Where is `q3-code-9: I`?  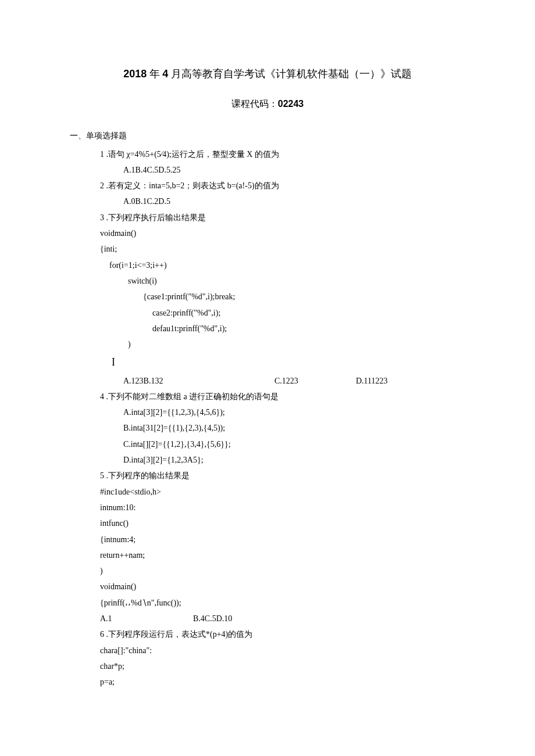
q3-code-9: I is located at coordinates (268, 363).